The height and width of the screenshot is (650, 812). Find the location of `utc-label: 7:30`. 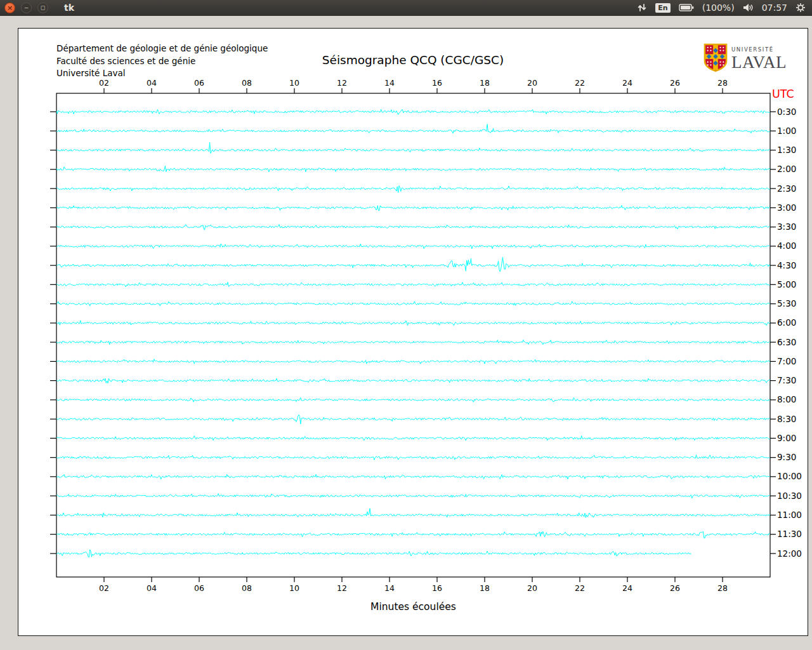

utc-label: 7:30 is located at coordinates (787, 380).